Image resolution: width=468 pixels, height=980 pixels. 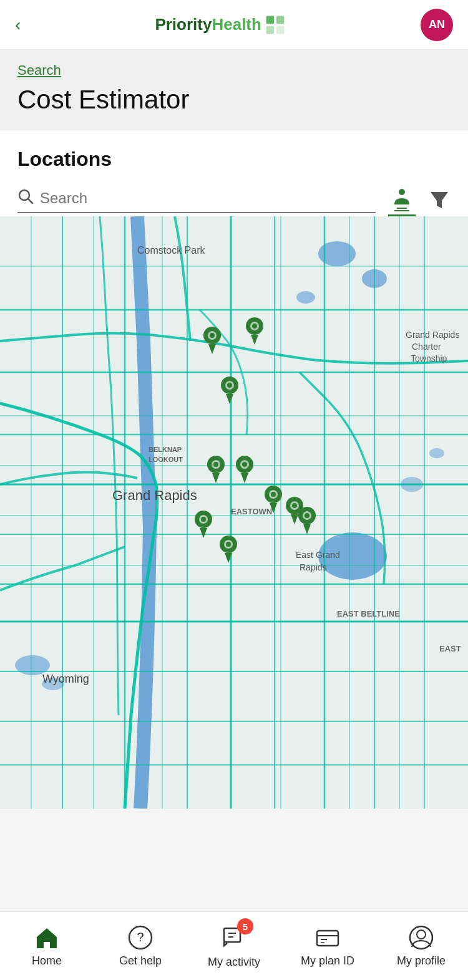 I want to click on svg-text: Rapids, so click(x=313, y=567).